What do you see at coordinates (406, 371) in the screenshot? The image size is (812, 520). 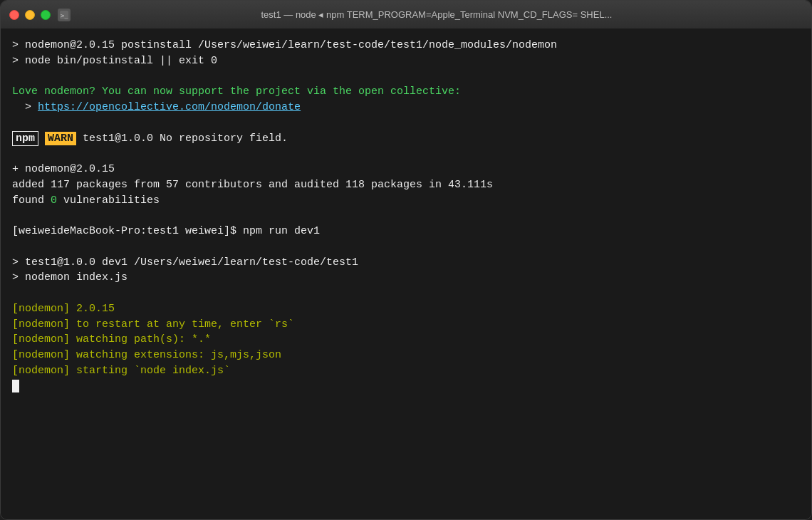 I see `line-nodemon-starting: [nodemon] starting `node index.js`` at bounding box center [406, 371].